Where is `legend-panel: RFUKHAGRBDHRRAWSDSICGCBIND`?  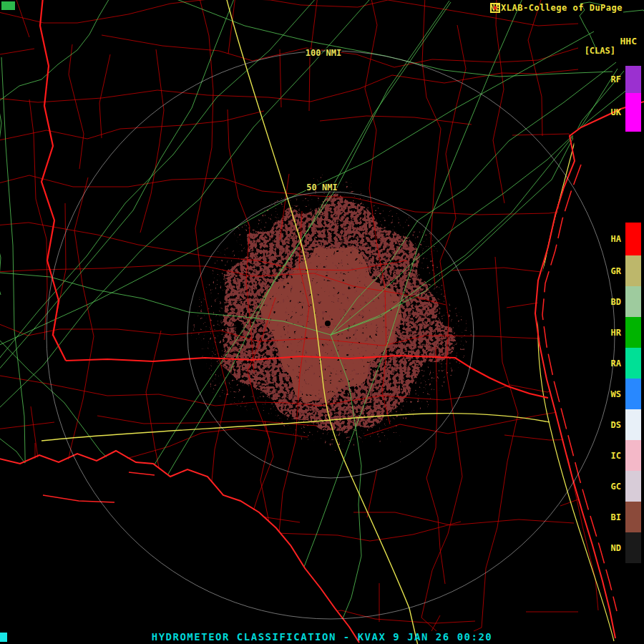 legend-panel: RFUKHAGRBDHRRAWSDSICGCBIND is located at coordinates (626, 331).